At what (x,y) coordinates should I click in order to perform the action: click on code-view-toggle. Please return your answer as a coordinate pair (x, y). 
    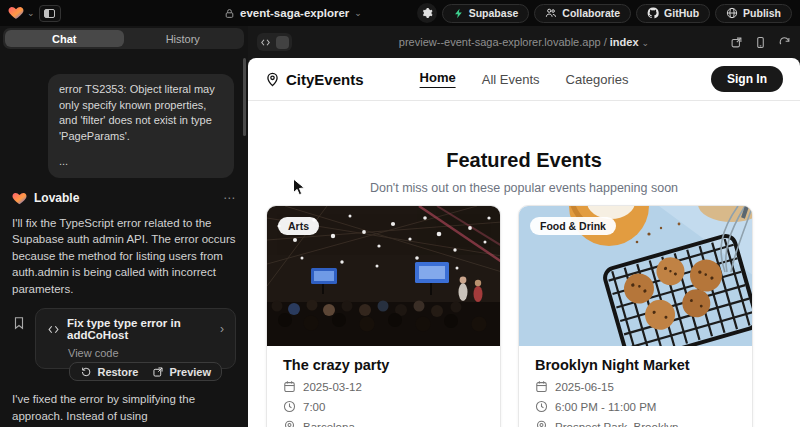
    Looking at the image, I should click on (274, 42).